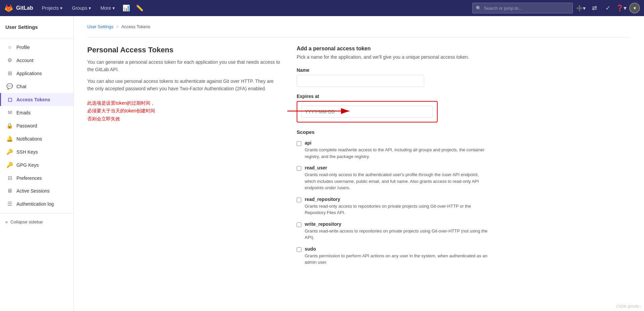 This screenshot has width=644, height=311. I want to click on sidebar-item-preferences: ⊟ Preferences, so click(37, 178).